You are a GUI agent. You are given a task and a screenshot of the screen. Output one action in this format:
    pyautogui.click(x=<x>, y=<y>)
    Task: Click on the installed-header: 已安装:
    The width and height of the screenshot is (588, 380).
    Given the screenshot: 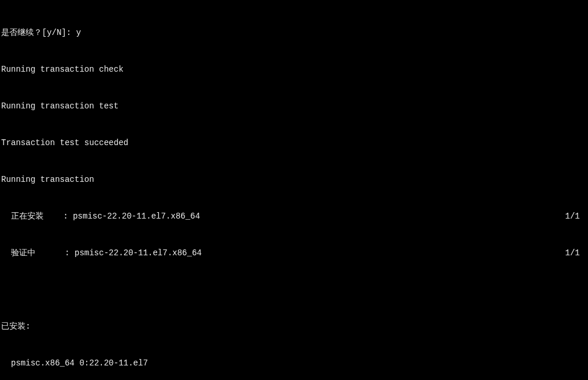 What is the action you would take?
    pyautogui.click(x=294, y=326)
    